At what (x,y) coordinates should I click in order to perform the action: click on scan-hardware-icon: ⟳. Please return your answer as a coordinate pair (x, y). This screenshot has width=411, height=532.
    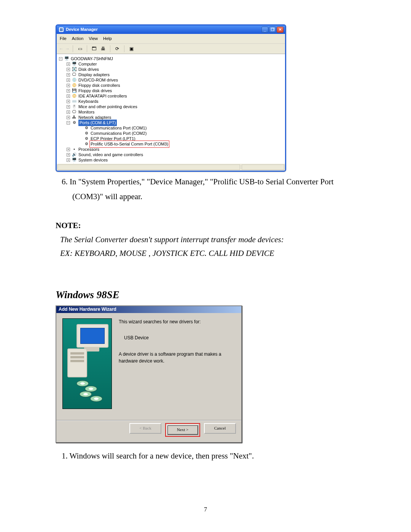
    Looking at the image, I should click on (117, 49).